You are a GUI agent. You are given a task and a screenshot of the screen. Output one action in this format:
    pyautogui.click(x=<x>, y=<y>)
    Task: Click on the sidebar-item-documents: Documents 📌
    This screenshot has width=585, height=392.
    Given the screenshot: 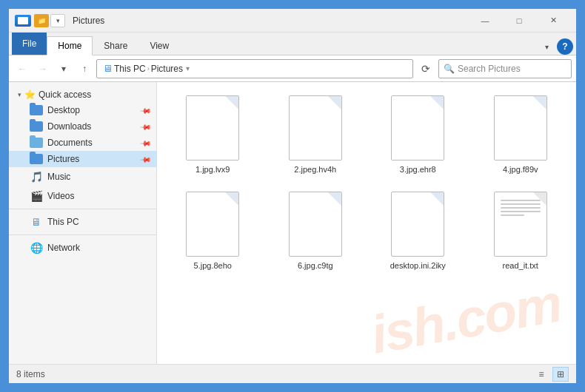 What is the action you would take?
    pyautogui.click(x=83, y=143)
    